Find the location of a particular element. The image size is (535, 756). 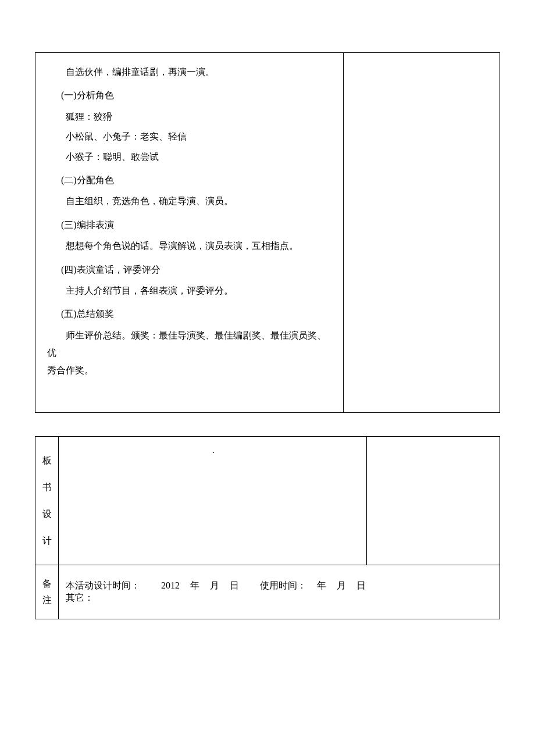

use-year-label: 年 is located at coordinates (322, 585).